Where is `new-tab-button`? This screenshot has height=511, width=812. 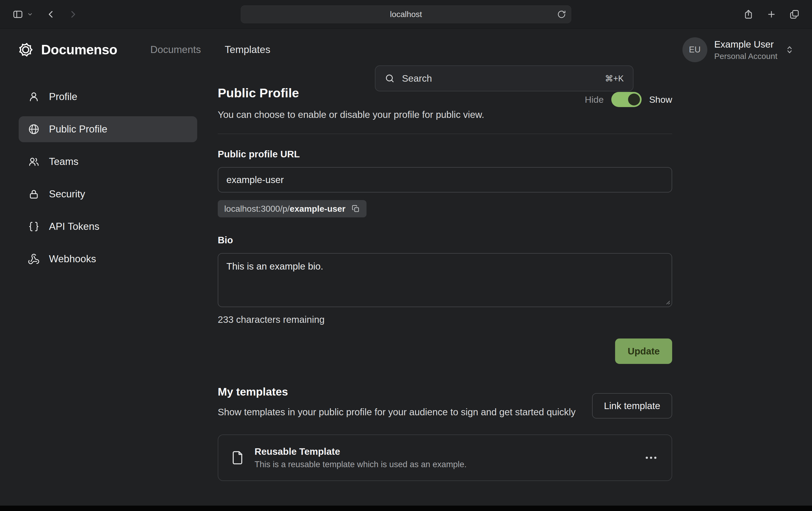
new-tab-button is located at coordinates (772, 14).